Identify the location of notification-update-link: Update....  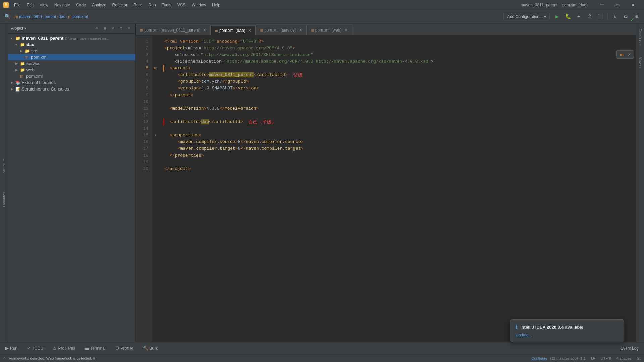
(524, 335).